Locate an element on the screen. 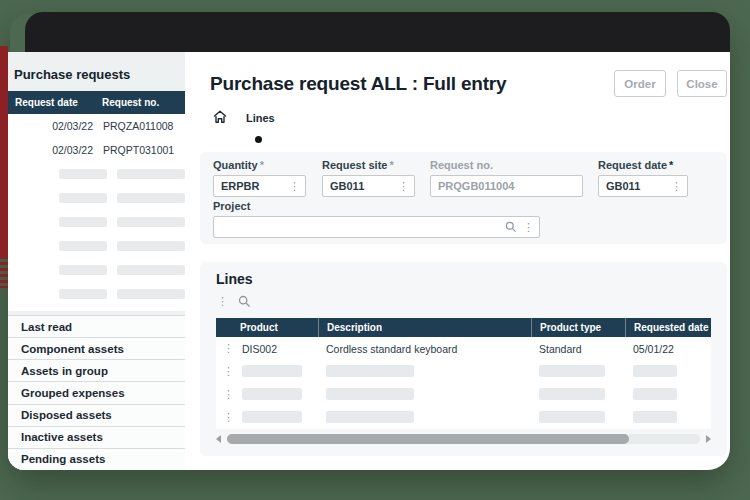  request-site-value: GB011 is located at coordinates (364, 186).